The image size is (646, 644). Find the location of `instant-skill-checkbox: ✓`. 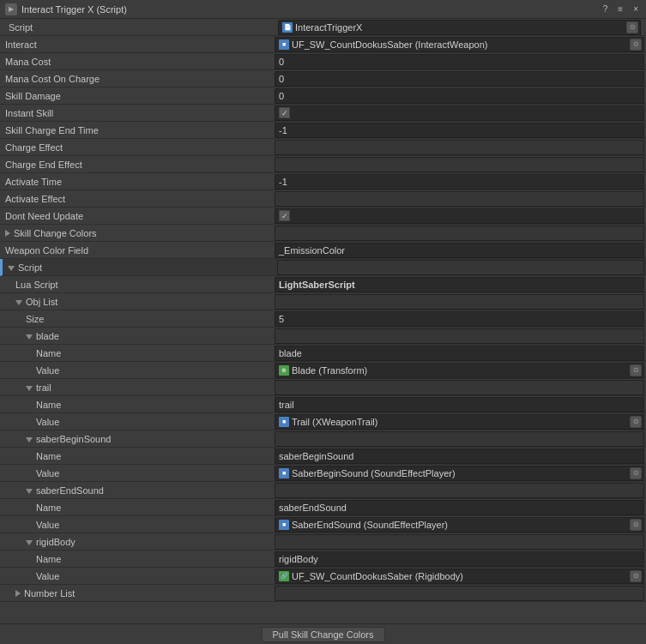

instant-skill-checkbox: ✓ is located at coordinates (285, 113).